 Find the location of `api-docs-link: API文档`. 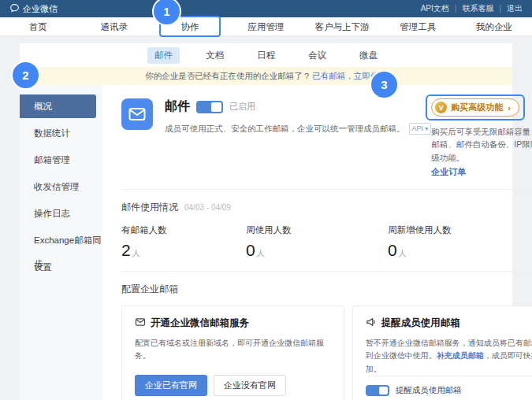

api-docs-link: API文档 is located at coordinates (441, 9).